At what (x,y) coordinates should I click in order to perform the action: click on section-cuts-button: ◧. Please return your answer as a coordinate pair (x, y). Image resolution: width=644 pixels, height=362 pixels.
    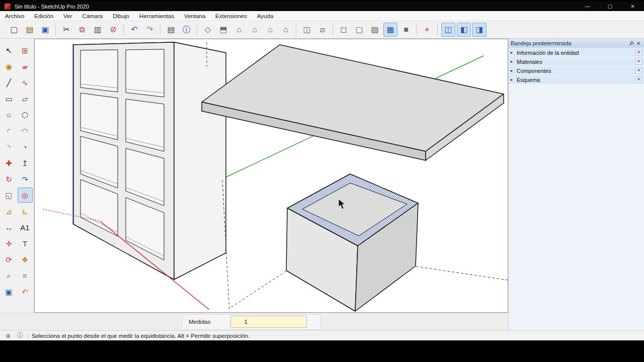
    Looking at the image, I should click on (464, 30).